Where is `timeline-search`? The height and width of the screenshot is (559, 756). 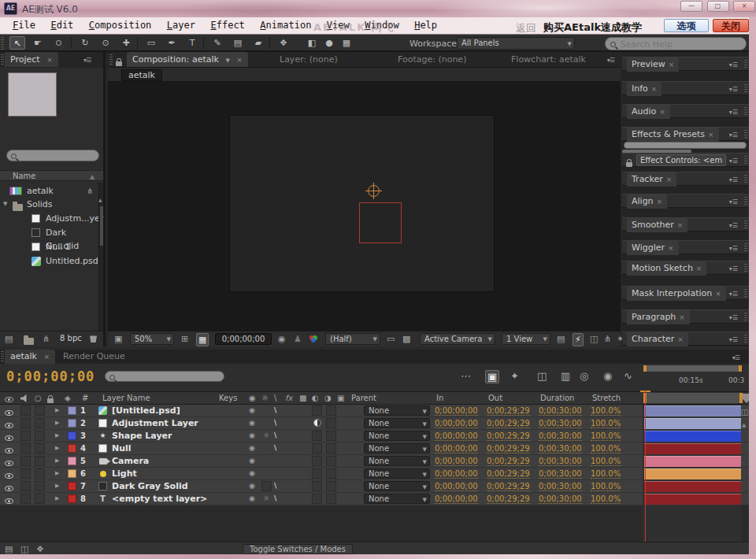
timeline-search is located at coordinates (165, 376).